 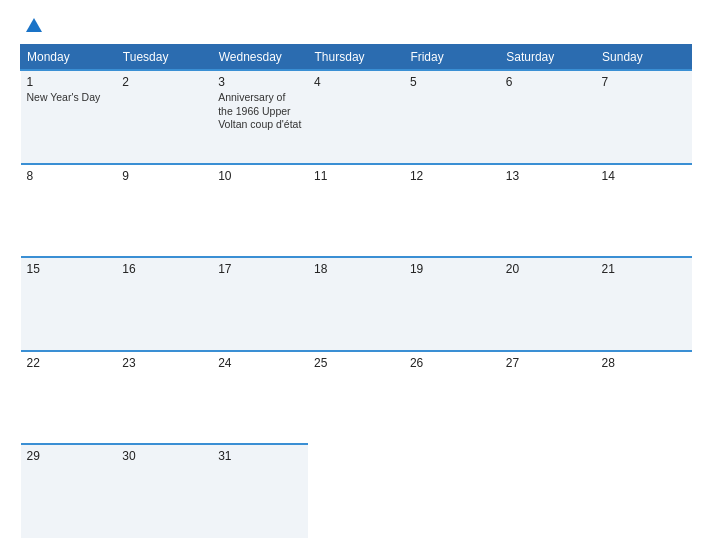 What do you see at coordinates (452, 82) in the screenshot?
I see `day-number: 5` at bounding box center [452, 82].